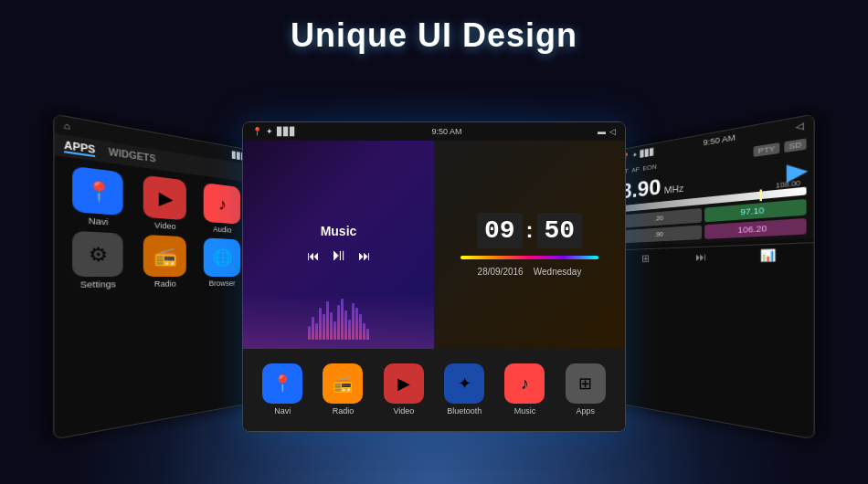 The height and width of the screenshot is (484, 868). Describe the element at coordinates (767, 256) in the screenshot. I see `equalizer-icon: 📊` at that location.